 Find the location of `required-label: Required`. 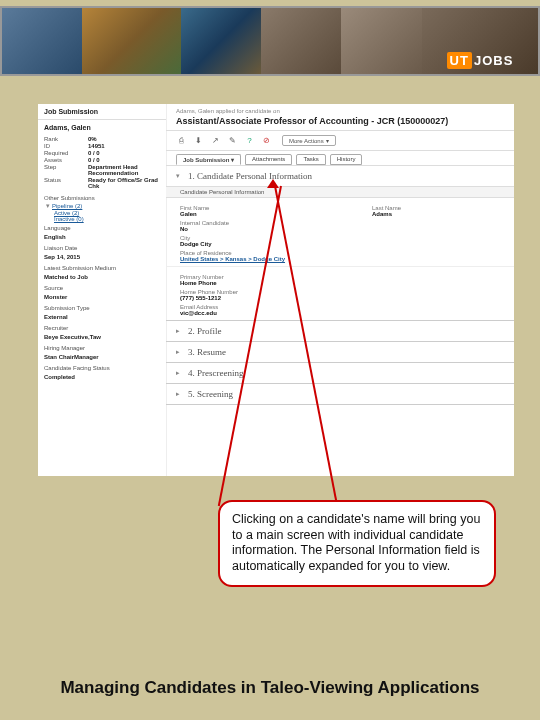

required-label: Required is located at coordinates (66, 153).